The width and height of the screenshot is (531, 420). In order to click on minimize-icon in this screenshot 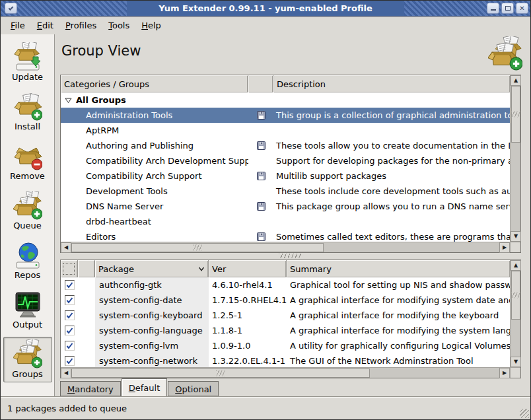, I will do `click(493, 10)`.